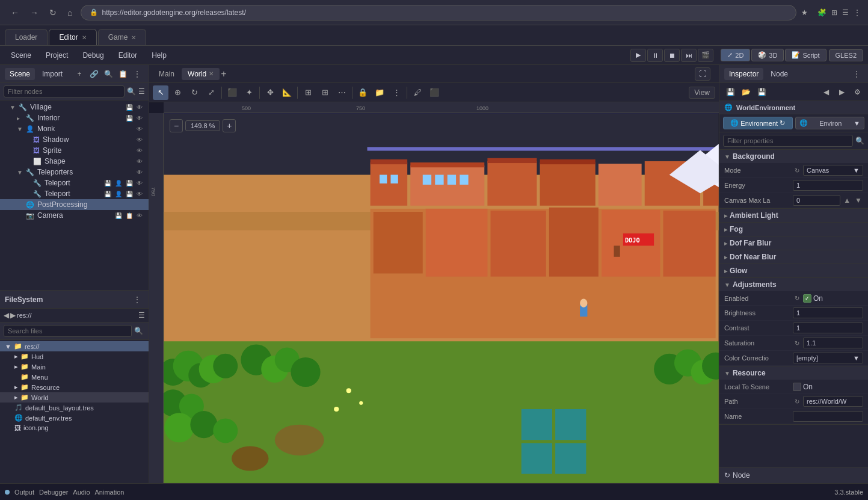 The image size is (868, 500). I want to click on filter-button: 📋, so click(123, 74).